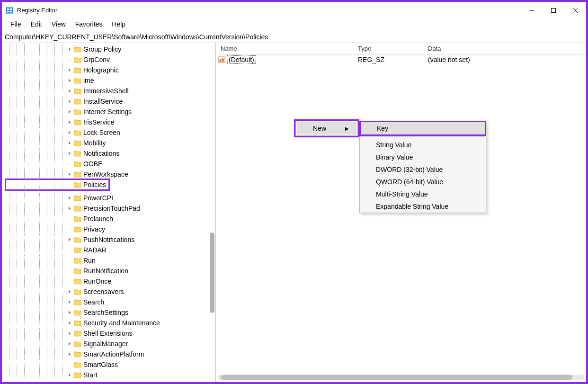 This screenshot has height=384, width=588. Describe the element at coordinates (401, 60) in the screenshot. I see `list-row: ab (Default) REG_SZ (value not set)` at that location.